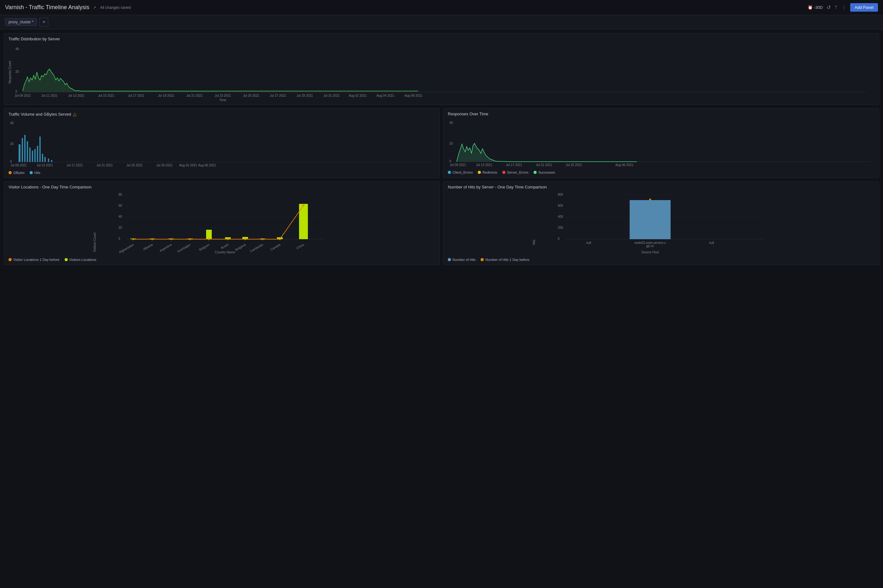 Image resolution: width=883 pixels, height=588 pixels. Describe the element at coordinates (105, 165) in the screenshot. I see `vol-x-3: Jul 21 2021` at that location.